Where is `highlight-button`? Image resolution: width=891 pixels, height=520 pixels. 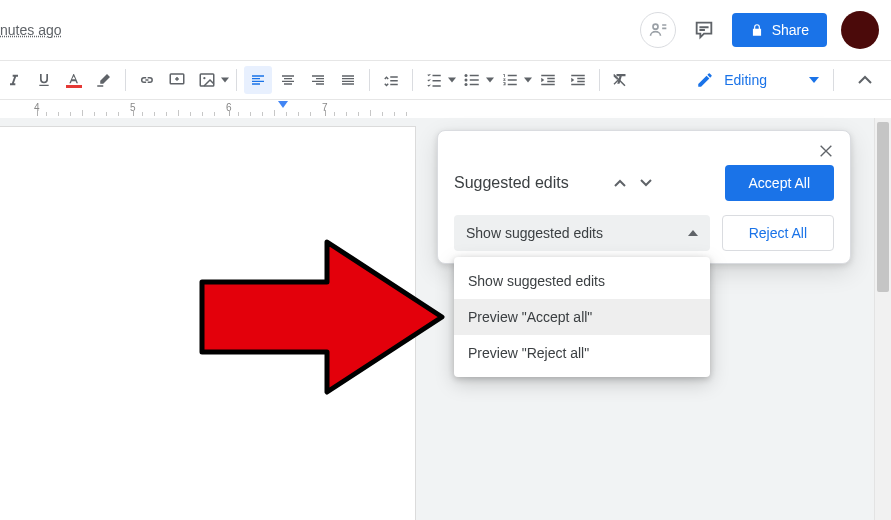
highlight-button is located at coordinates (104, 80).